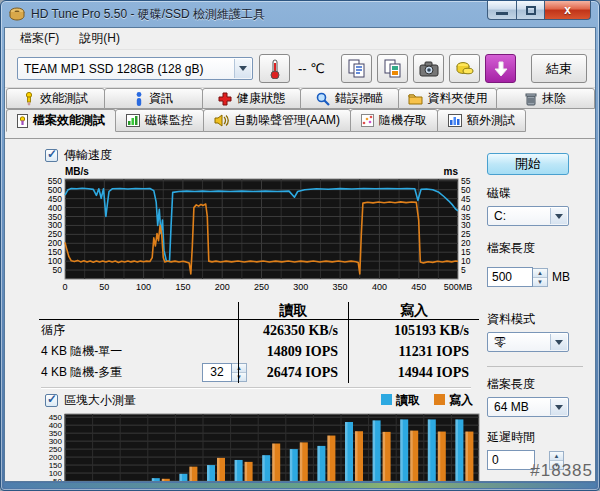 Image resolution: width=600 pixels, height=491 pixels. What do you see at coordinates (454, 400) in the screenshot?
I see `legend-write: 寫入` at bounding box center [454, 400].